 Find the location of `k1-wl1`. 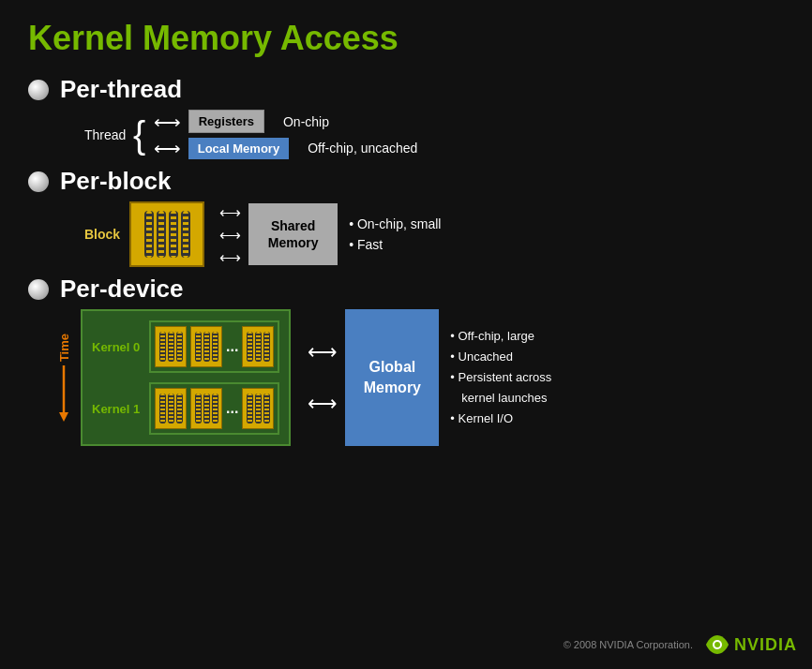

k1-wl1 is located at coordinates (163, 409).